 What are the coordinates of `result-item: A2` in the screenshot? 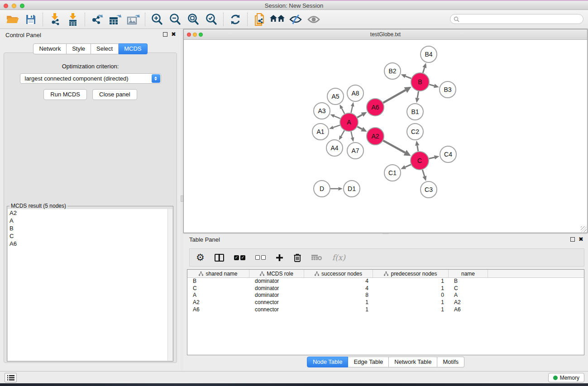 It's located at (90, 213).